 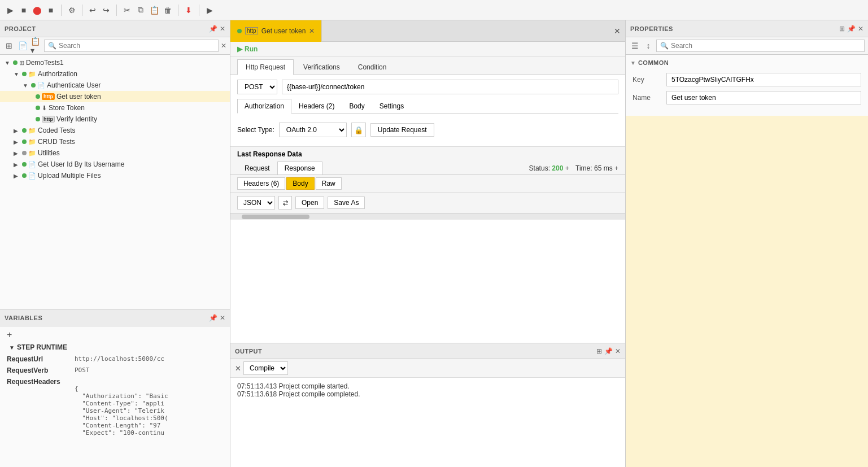 I want to click on common-collapse-icon: ▼, so click(x=633, y=63).